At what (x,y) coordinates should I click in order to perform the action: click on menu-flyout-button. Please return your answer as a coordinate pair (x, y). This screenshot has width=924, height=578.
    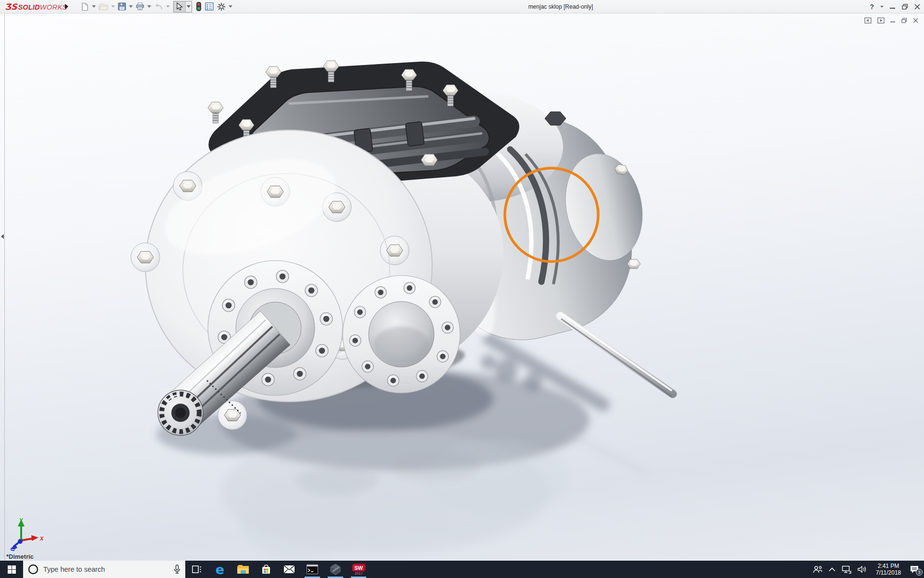
    Looking at the image, I should click on (66, 7).